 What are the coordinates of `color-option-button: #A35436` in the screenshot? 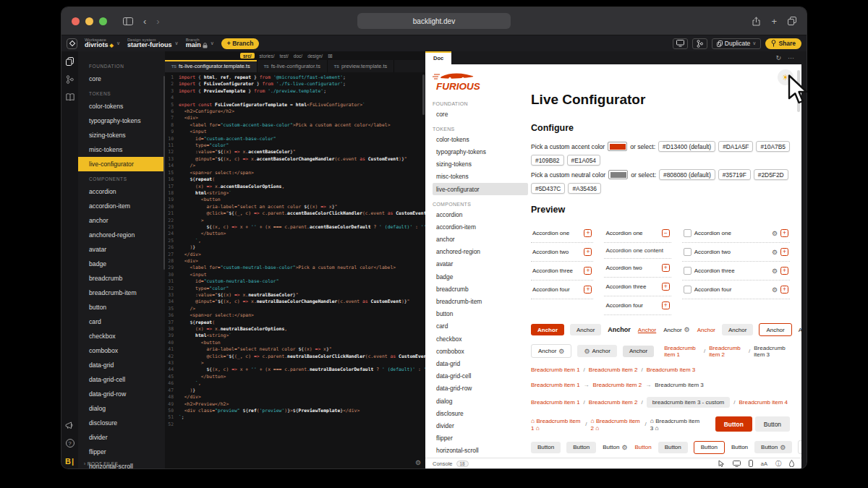 It's located at (584, 188).